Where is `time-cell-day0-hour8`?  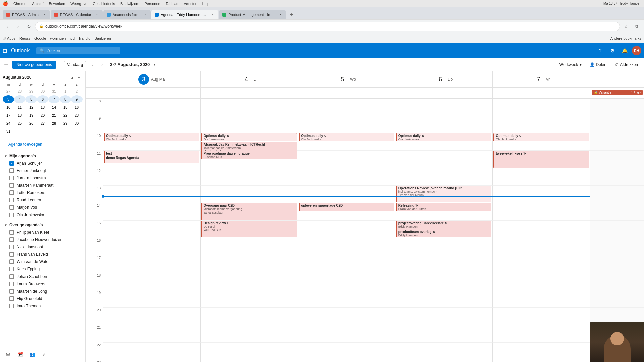 time-cell-day0-hour8 is located at coordinates (152, 107).